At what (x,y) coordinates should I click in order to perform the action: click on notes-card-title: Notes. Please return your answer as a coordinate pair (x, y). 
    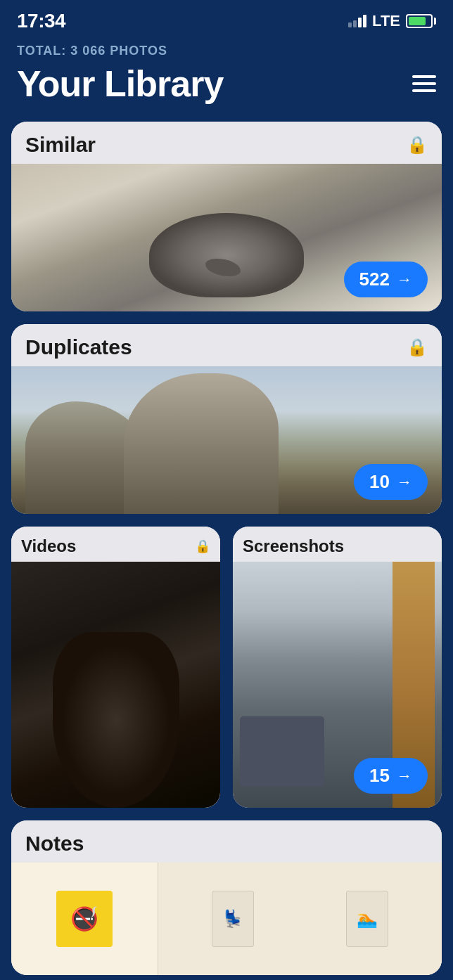
    Looking at the image, I should click on (55, 844).